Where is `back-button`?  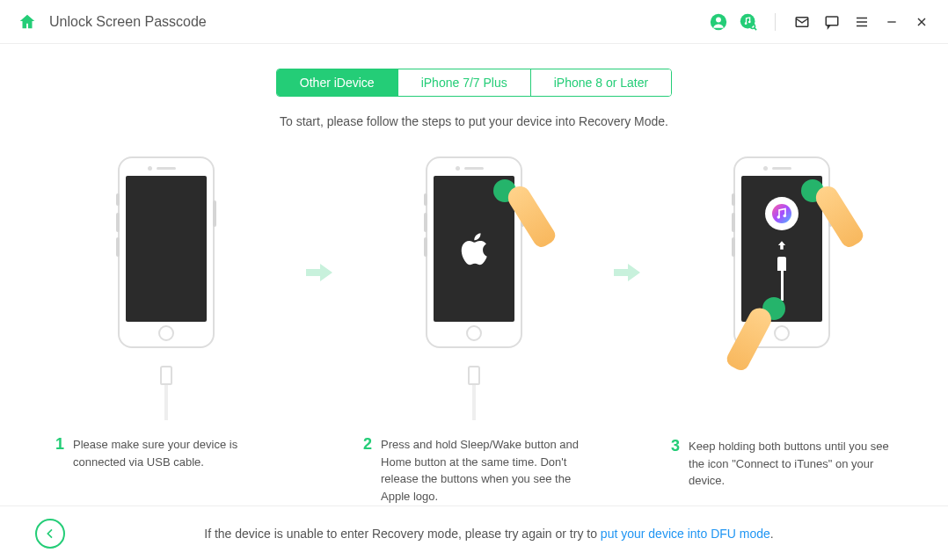
back-button is located at coordinates (50, 534).